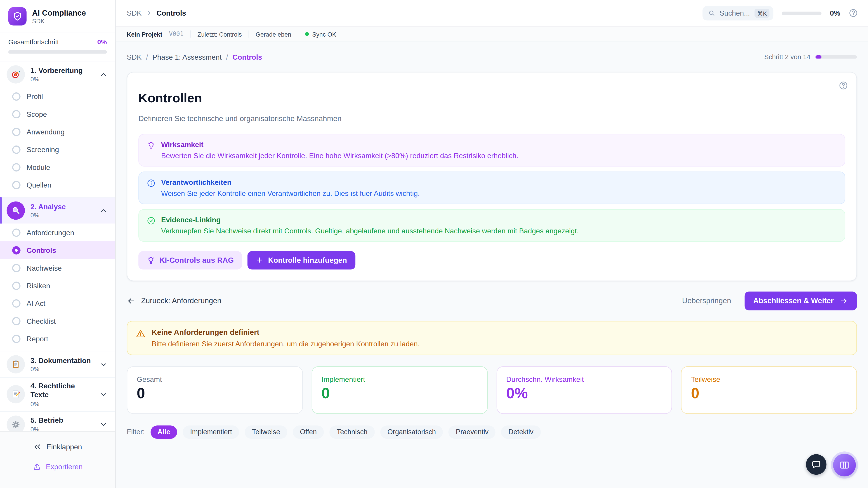  Describe the element at coordinates (37, 466) in the screenshot. I see `upload-icon` at that location.